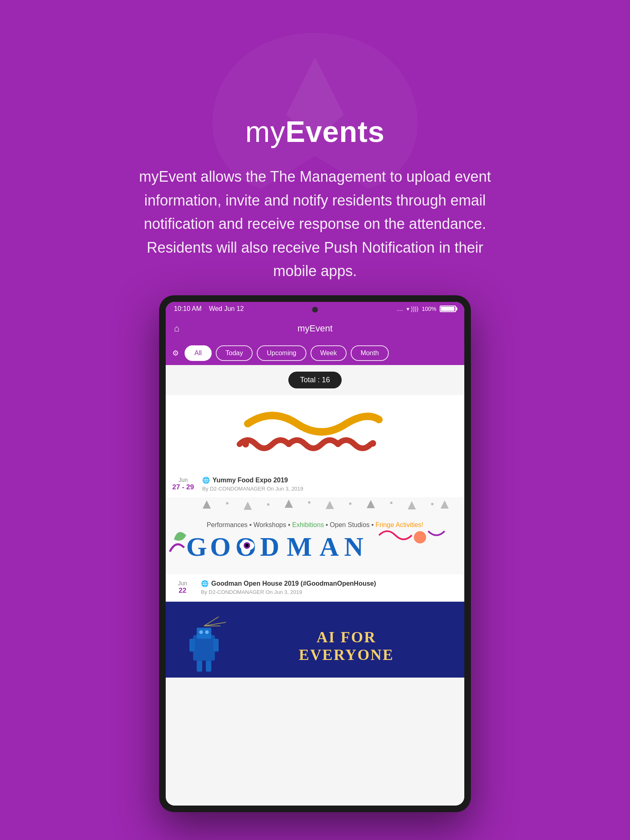  What do you see at coordinates (176, 329) in the screenshot?
I see `home-icon: ⌂` at bounding box center [176, 329].